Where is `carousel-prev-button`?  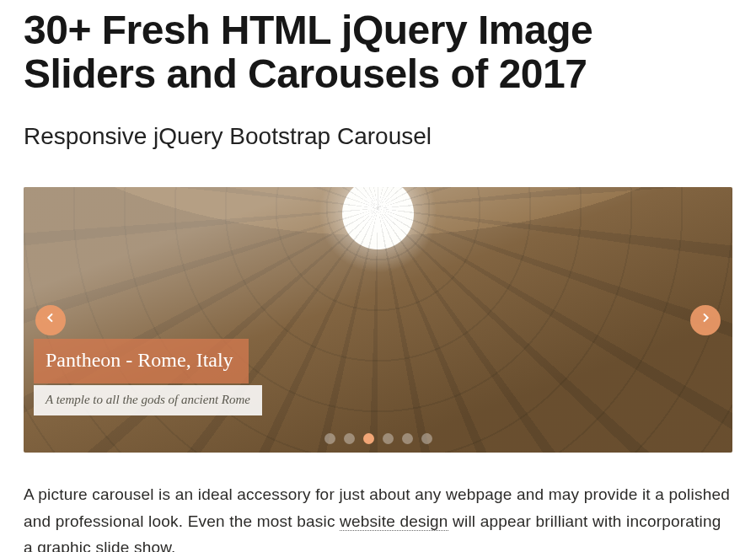
carousel-prev-button is located at coordinates (51, 320).